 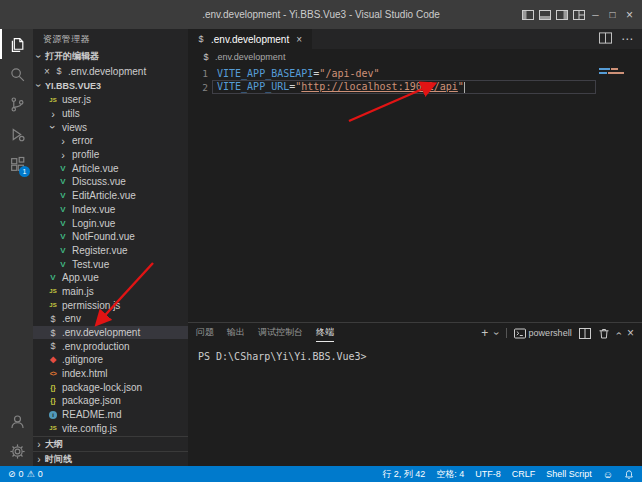 I want to click on powershell-icon, so click(x=520, y=334).